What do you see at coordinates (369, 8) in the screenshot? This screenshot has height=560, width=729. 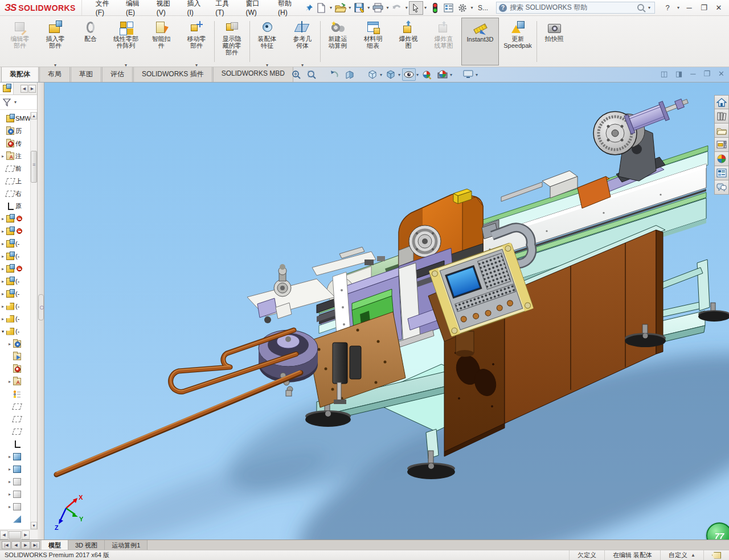 I see `save-caret: ▾` at bounding box center [369, 8].